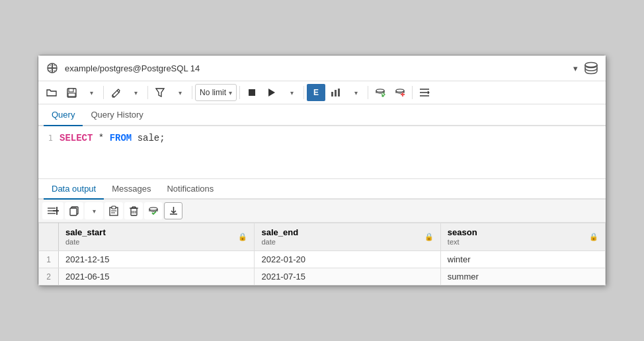 Image resolution: width=644 pixels, height=341 pixels. Describe the element at coordinates (268, 242) in the screenshot. I see `col-type-sale-end: date` at that location.